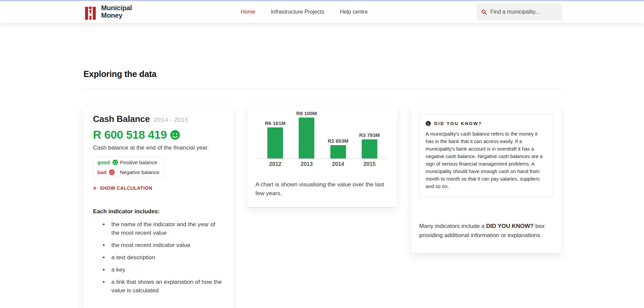 This screenshot has width=644, height=308. I want to click on did-you-know-card: i DID YOU KNOW? A municipality's cash ba…, so click(486, 179).